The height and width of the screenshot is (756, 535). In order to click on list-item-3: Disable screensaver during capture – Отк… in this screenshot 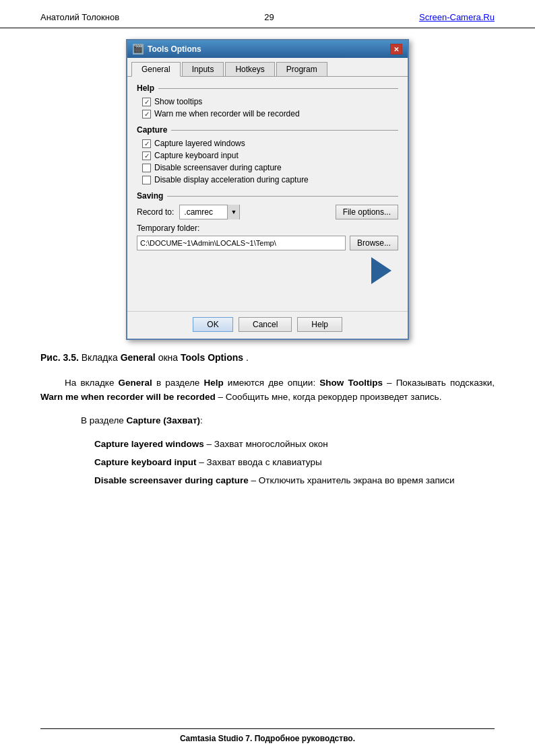, I will do `click(268, 481)`.